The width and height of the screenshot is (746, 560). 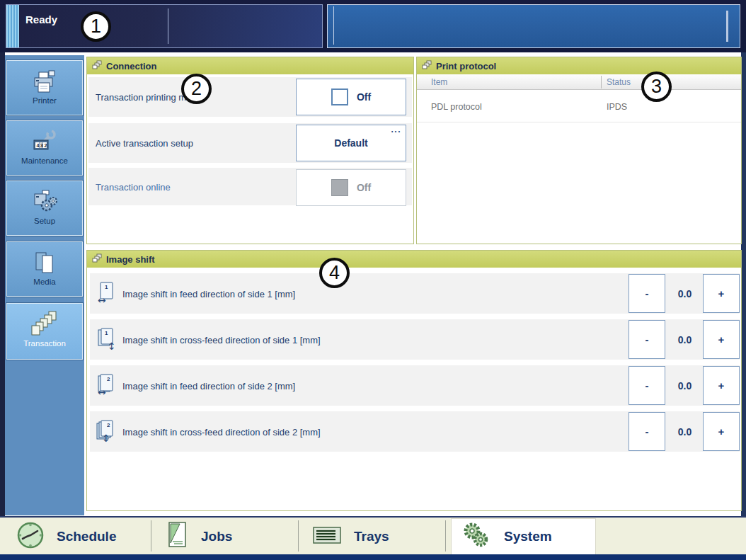 What do you see at coordinates (45, 198) in the screenshot?
I see `setup-icon` at bounding box center [45, 198].